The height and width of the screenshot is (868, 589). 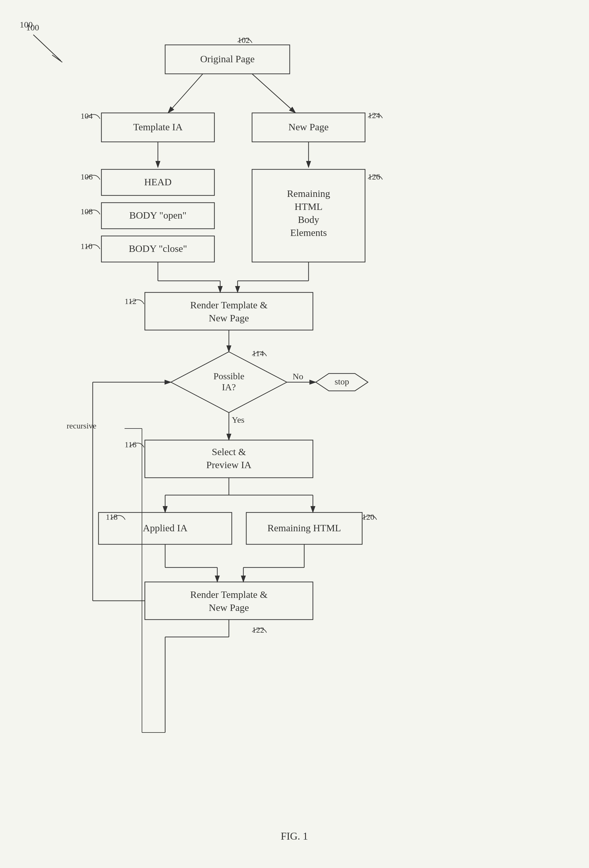 I want to click on svg-text: 122, so click(x=258, y=630).